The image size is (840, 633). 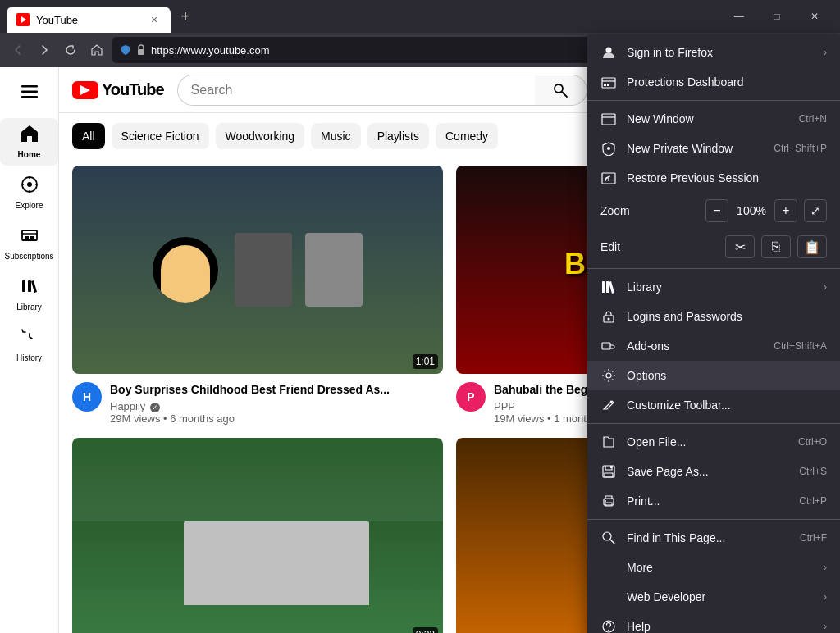 What do you see at coordinates (786, 211) in the screenshot?
I see `zoom-in-button: +` at bounding box center [786, 211].